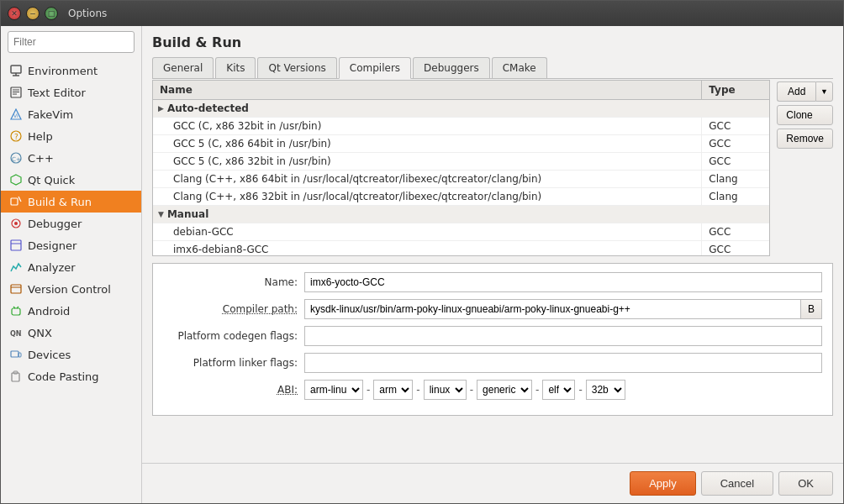 Image resolution: width=844 pixels, height=504 pixels. I want to click on design-icon, so click(16, 245).